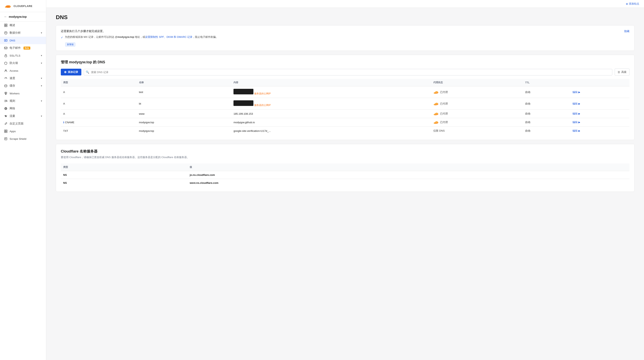  I want to click on add-record-button: ⊕ 添加记录, so click(71, 72).